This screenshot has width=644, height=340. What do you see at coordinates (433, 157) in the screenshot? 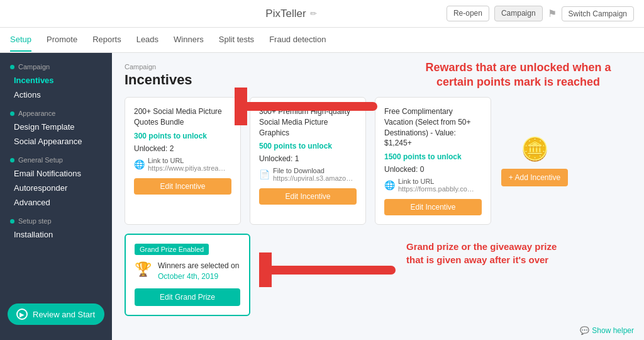
I see `card-3-points: 1500 points to unlock` at bounding box center [433, 157].